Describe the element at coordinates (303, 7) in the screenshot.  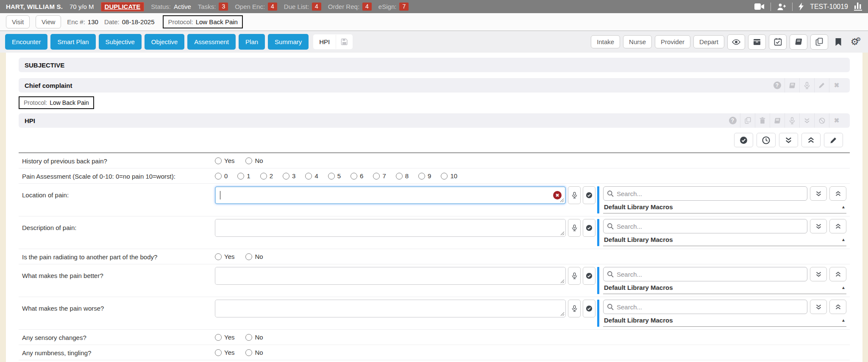
I see `due-list-counter: Due List: 4` at that location.